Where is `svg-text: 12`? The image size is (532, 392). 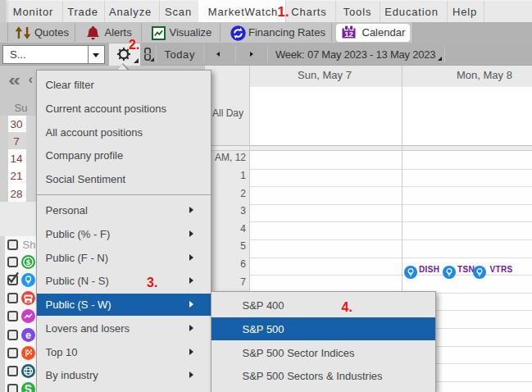
svg-text: 12 is located at coordinates (349, 34).